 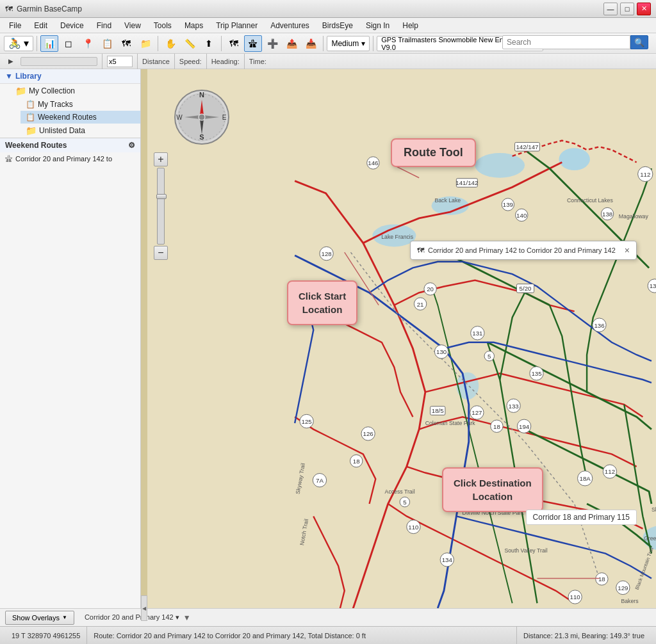 What do you see at coordinates (41, 26) in the screenshot?
I see `menu-edit: Edit` at bounding box center [41, 26].